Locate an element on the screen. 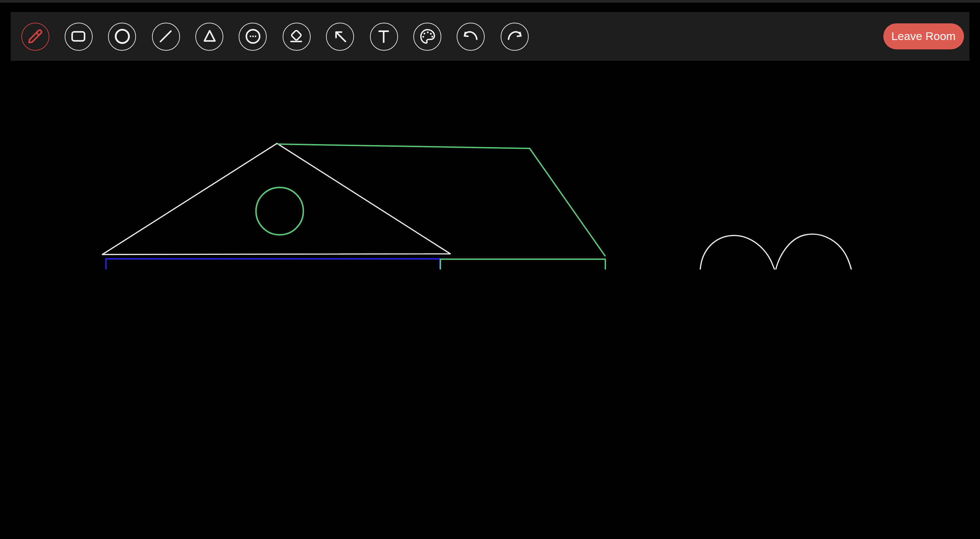 This screenshot has height=539, width=980. window-top-strip is located at coordinates (490, 2).